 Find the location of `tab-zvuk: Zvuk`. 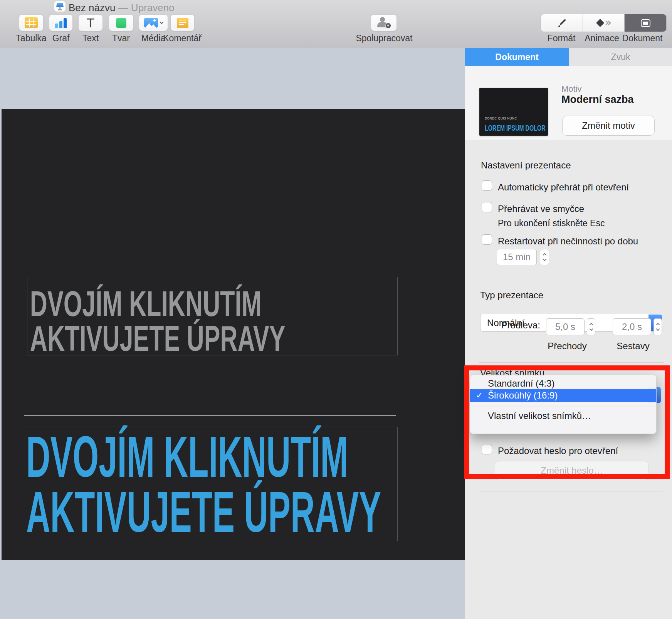

tab-zvuk: Zvuk is located at coordinates (620, 57).